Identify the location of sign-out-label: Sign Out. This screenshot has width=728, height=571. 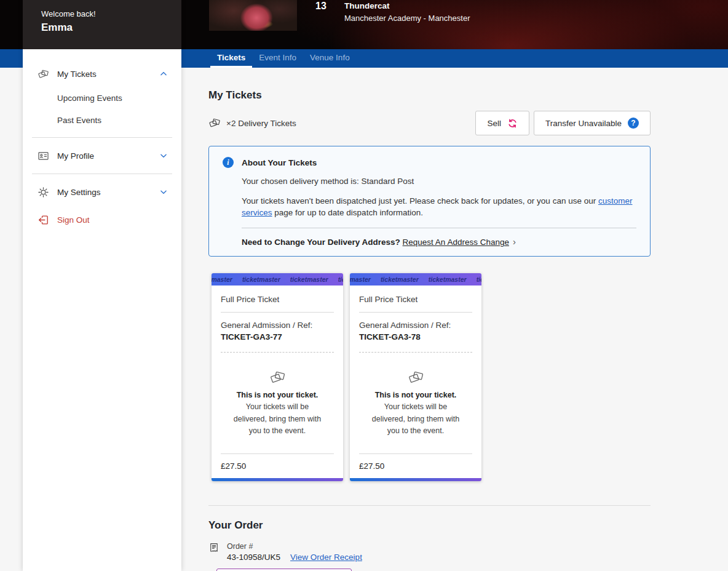
(113, 220).